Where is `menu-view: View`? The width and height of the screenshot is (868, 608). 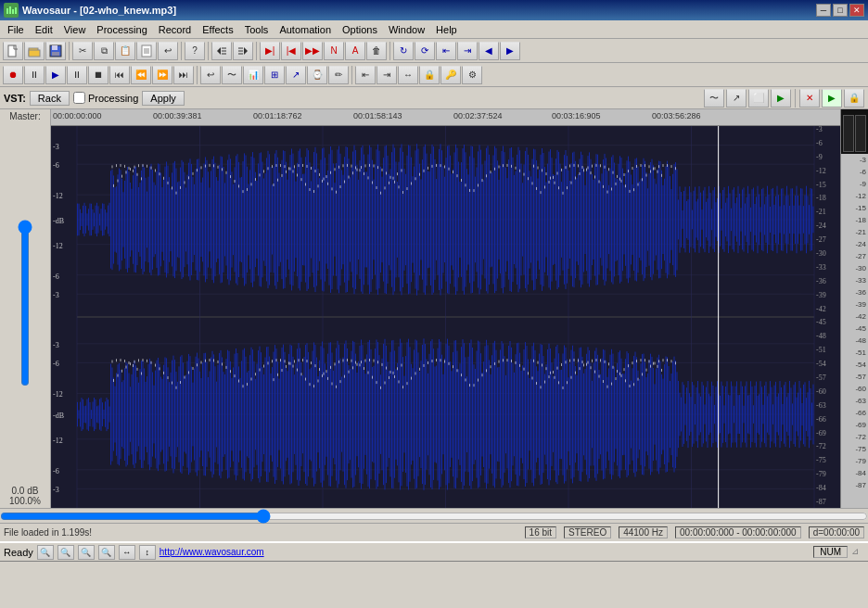
menu-view: View is located at coordinates (75, 30).